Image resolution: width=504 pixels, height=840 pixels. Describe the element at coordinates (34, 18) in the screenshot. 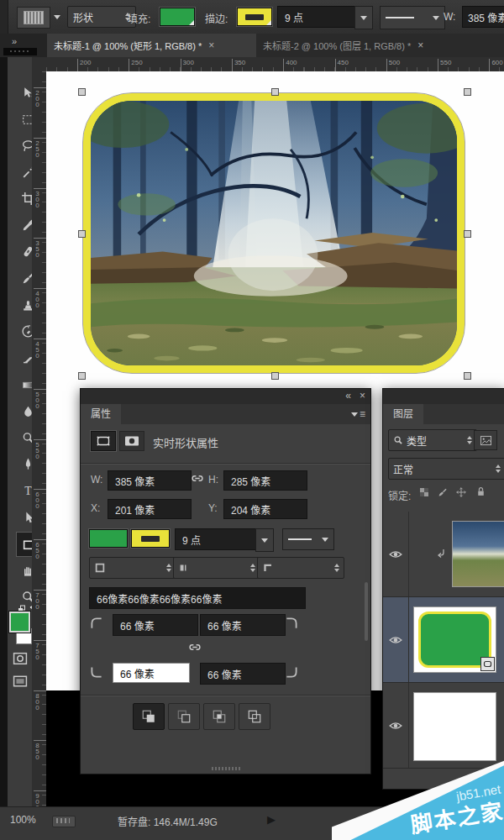

I see `tool-preset-button` at that location.